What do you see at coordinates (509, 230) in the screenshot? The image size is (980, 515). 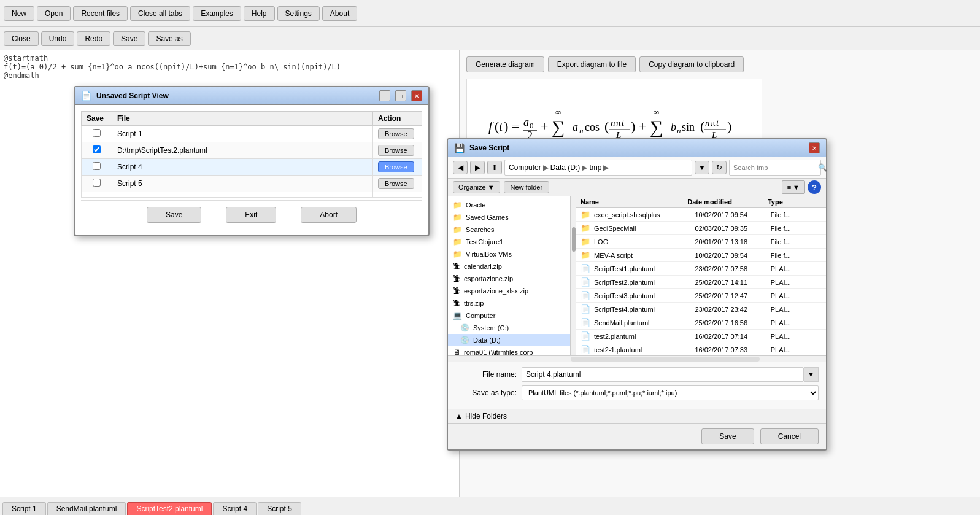 I see `tree-item-searches: 📁 Searches` at bounding box center [509, 230].